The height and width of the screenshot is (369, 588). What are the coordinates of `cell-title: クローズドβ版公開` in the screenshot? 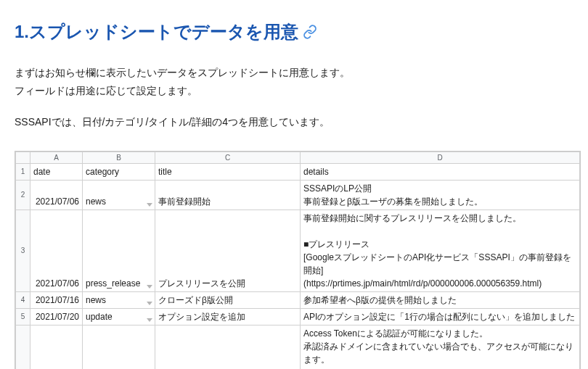 It's located at (228, 300).